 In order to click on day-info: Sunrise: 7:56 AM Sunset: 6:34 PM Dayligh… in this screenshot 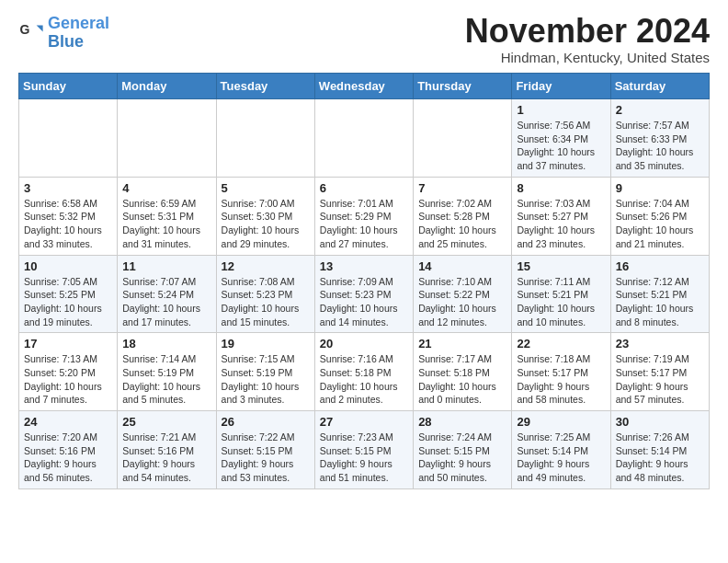, I will do `click(561, 145)`.